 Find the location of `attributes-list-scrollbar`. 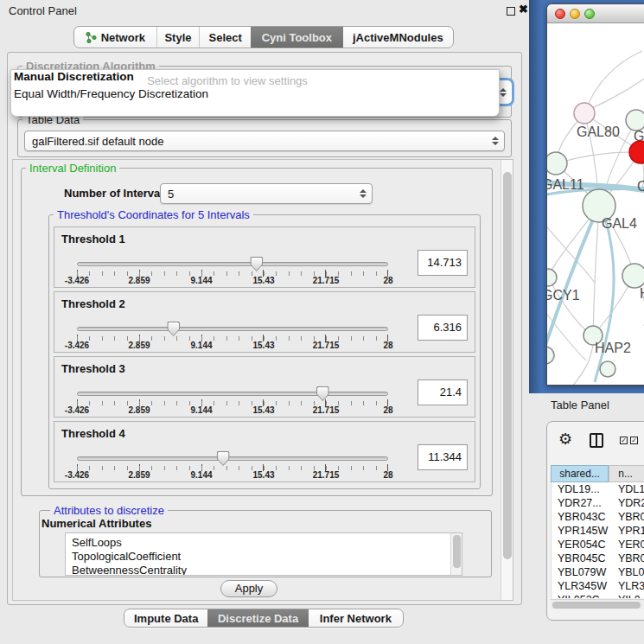

attributes-list-scrollbar is located at coordinates (456, 554).